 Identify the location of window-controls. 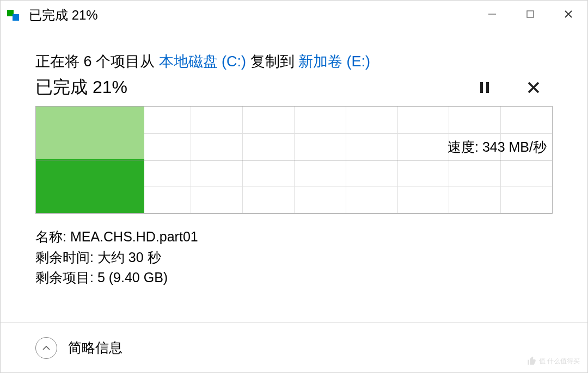
(530, 14).